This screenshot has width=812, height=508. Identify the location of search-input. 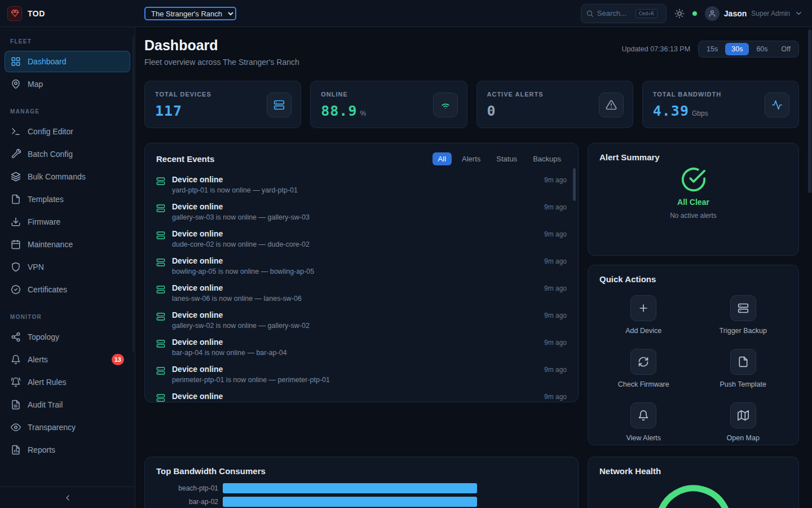
(615, 14).